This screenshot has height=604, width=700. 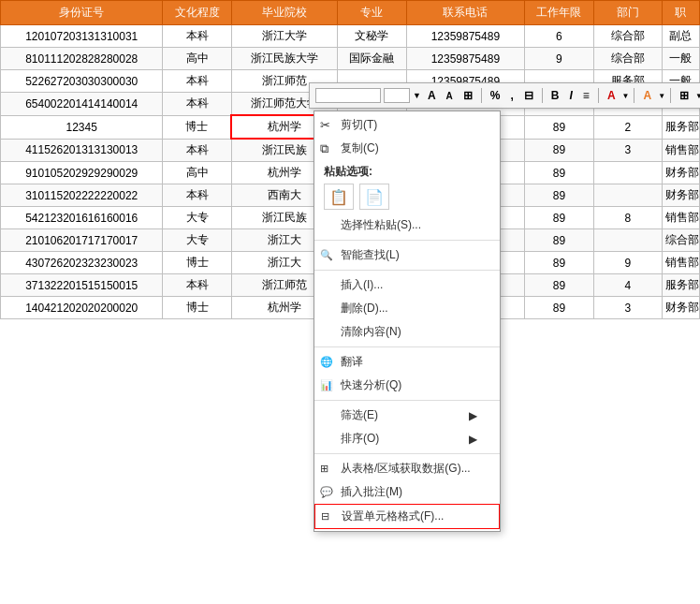 I want to click on table-cell: 411526201313130013, so click(x=82, y=150).